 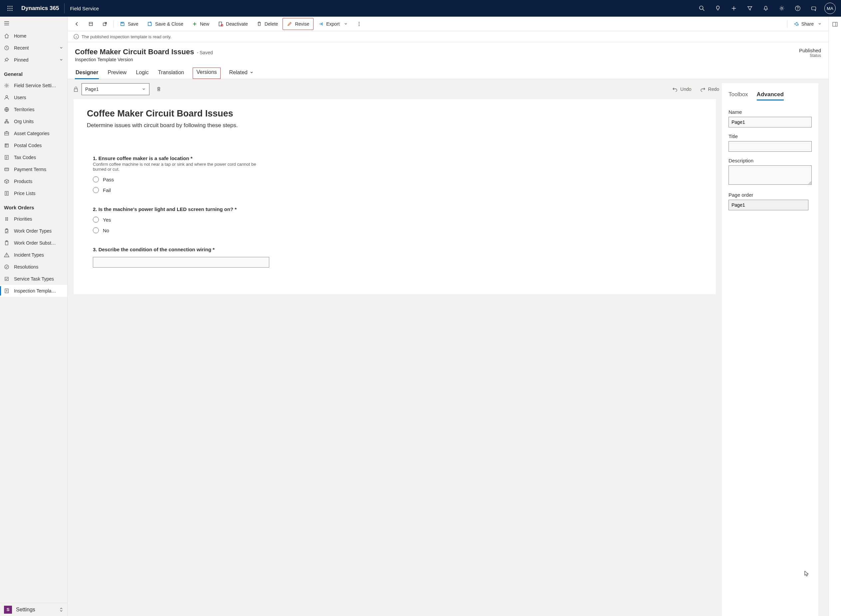 What do you see at coordinates (34, 122) in the screenshot?
I see `nav-org-units: Org Units` at bounding box center [34, 122].